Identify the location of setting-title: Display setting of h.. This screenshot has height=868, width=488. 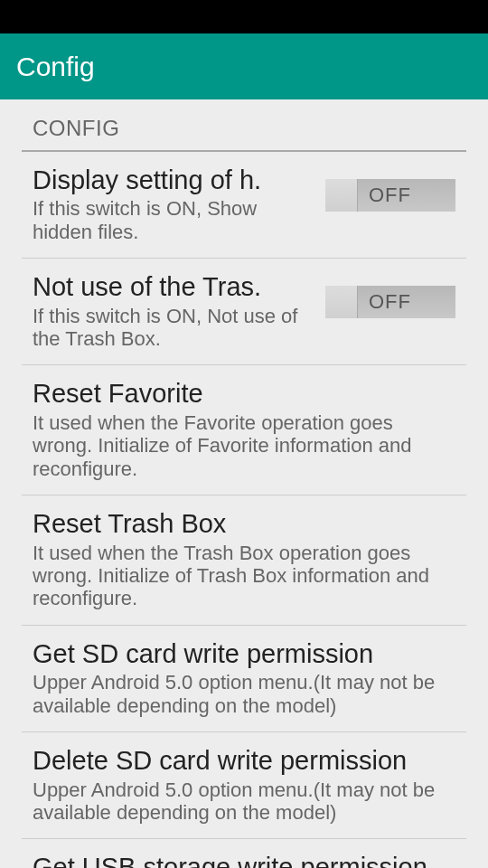
(174, 181).